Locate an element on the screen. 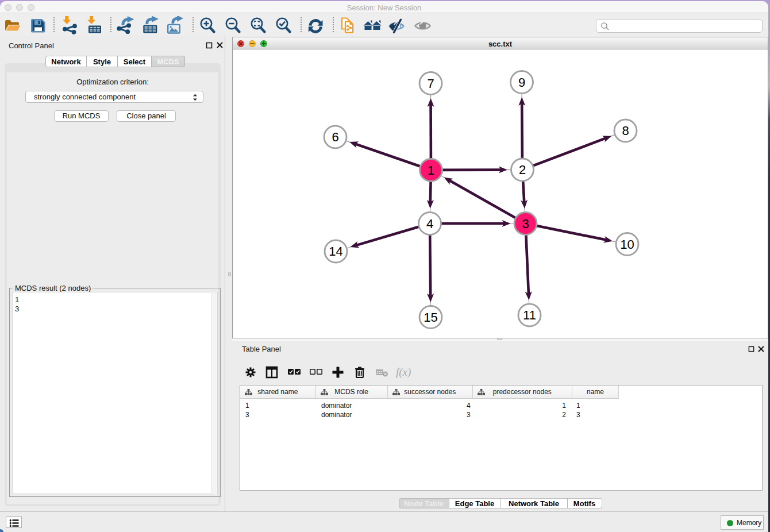  svg-text: f(x) is located at coordinates (403, 372).